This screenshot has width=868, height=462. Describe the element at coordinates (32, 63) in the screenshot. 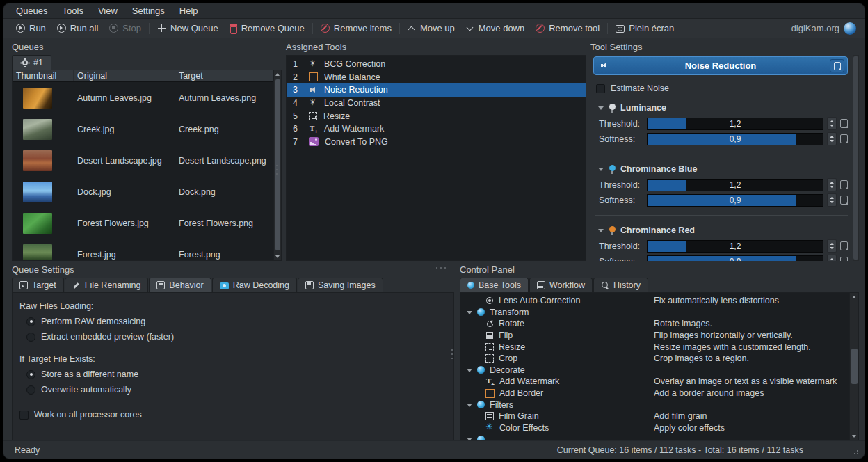

I see `queue-tab-1: #1` at that location.